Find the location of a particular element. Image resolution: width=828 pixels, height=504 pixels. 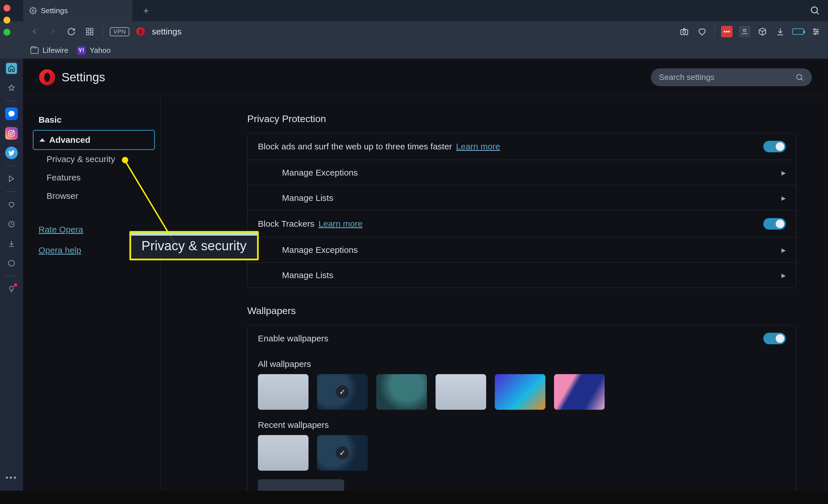

section-wallpapers: Wallpapers is located at coordinates (522, 311).